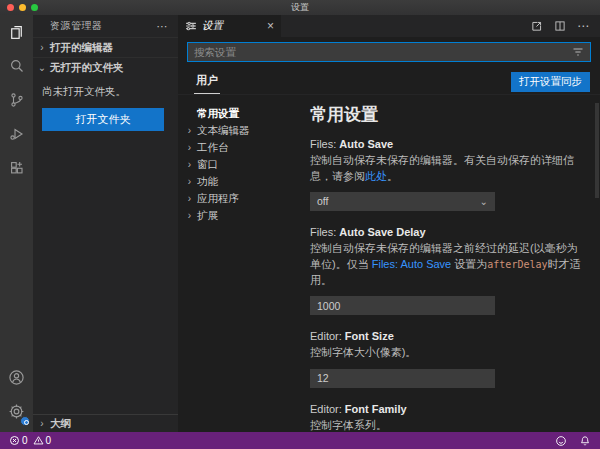  Describe the element at coordinates (447, 409) in the screenshot. I see `setting-title: Editor: Font Family` at that location.